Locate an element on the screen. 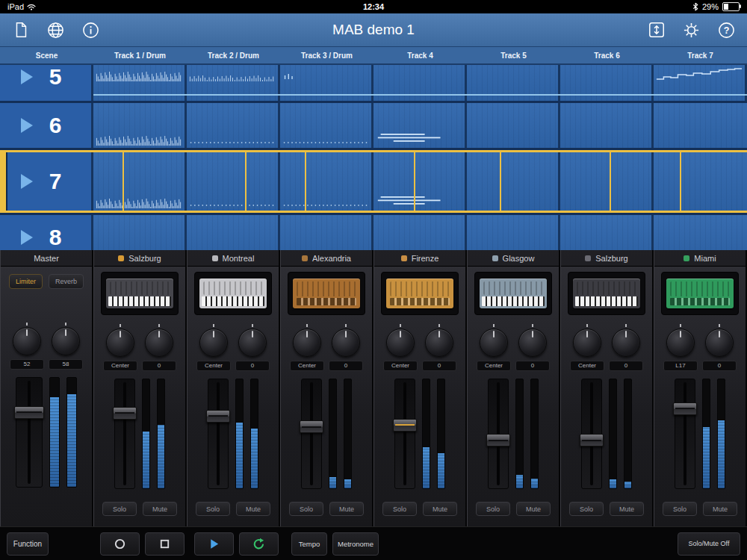 The image size is (747, 560). clip-scene6-track1 is located at coordinates (140, 125).